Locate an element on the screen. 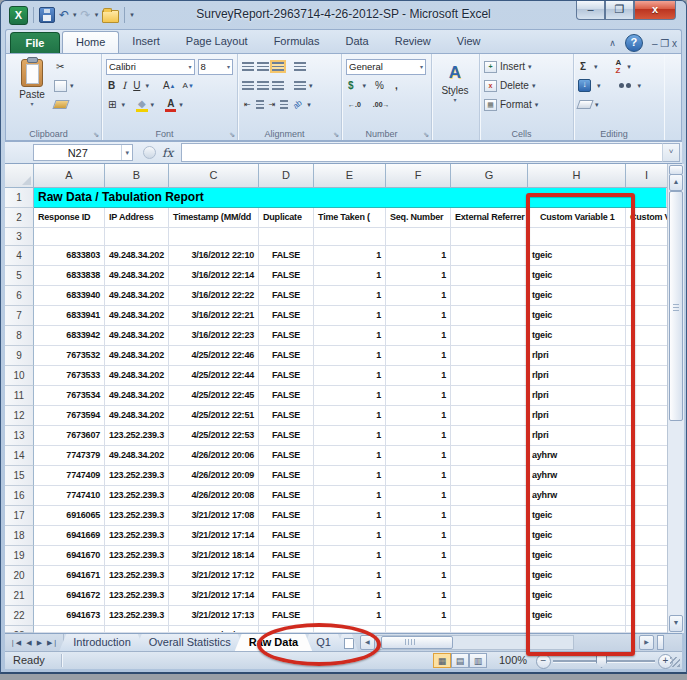 Image resolution: width=687 pixels, height=680 pixels. cell-custom-variable-1: tgeic is located at coordinates (577, 256).